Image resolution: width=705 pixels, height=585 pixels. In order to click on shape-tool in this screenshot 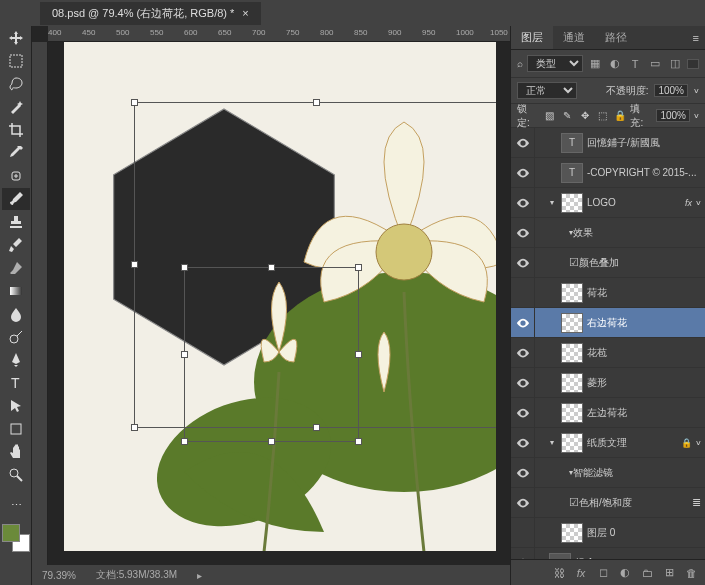, I will do `click(16, 429)`.